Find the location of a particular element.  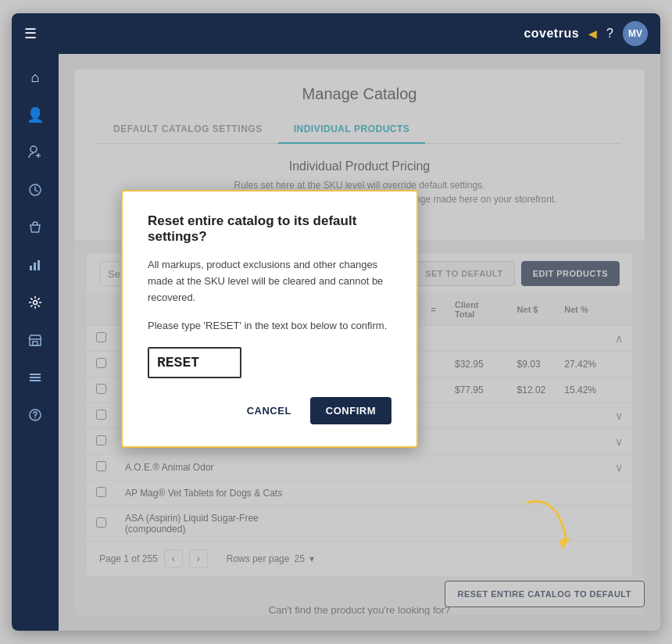

top-nav: ☰ covetrus ◀ ? MV is located at coordinates (336, 34).